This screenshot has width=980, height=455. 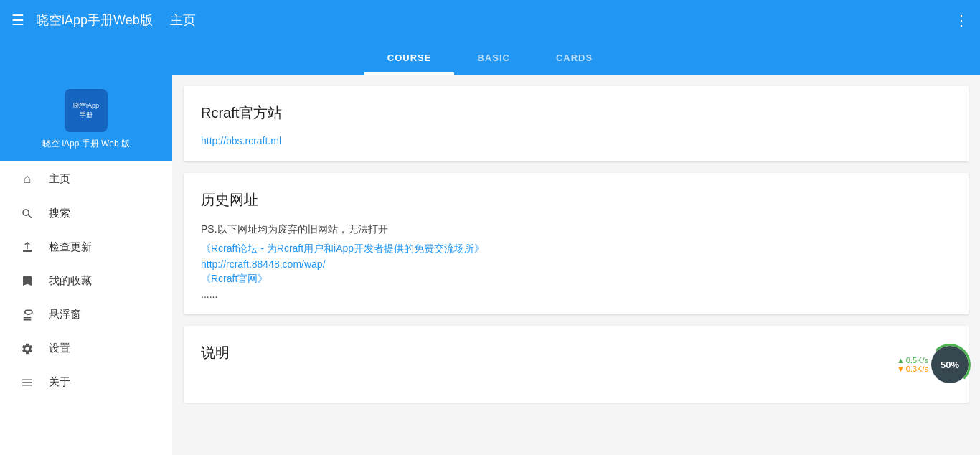 I want to click on sidebar-item-label-favorites: 我的收藏, so click(x=70, y=281).